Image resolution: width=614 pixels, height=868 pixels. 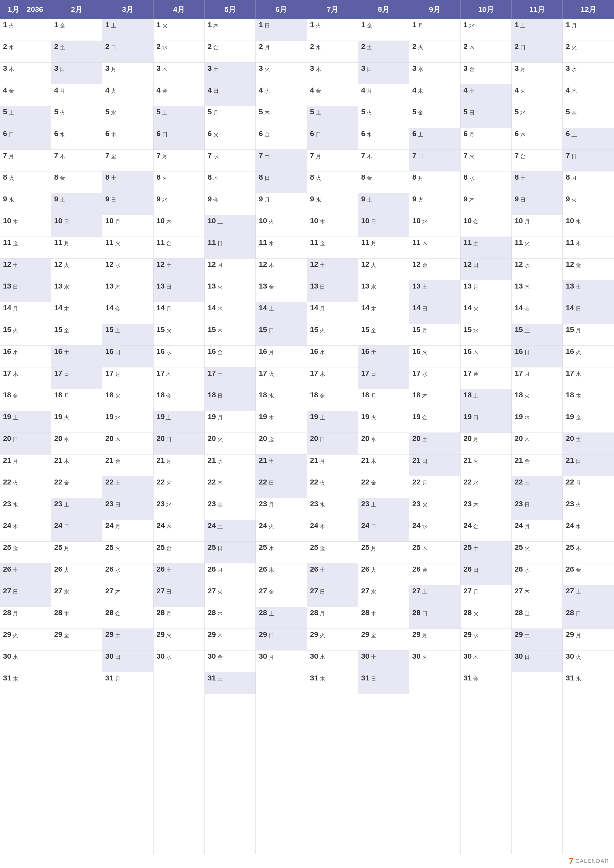 What do you see at coordinates (537, 182) in the screenshot?
I see `day-cell: 8土` at bounding box center [537, 182].